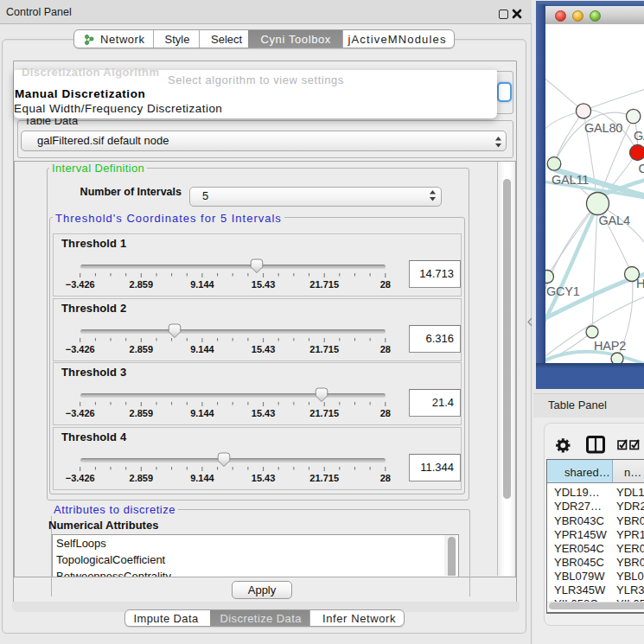 This screenshot has height=644, width=644. What do you see at coordinates (615, 220) in the screenshot?
I see `svg-text: GAL4` at bounding box center [615, 220].